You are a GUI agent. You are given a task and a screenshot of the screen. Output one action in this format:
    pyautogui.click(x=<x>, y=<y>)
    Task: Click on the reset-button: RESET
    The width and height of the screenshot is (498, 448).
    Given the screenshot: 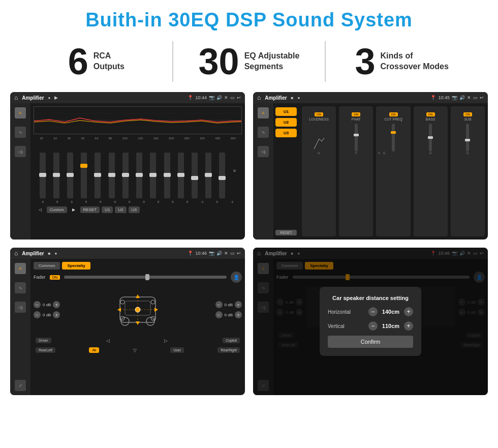 What is the action you would take?
    pyautogui.click(x=90, y=210)
    